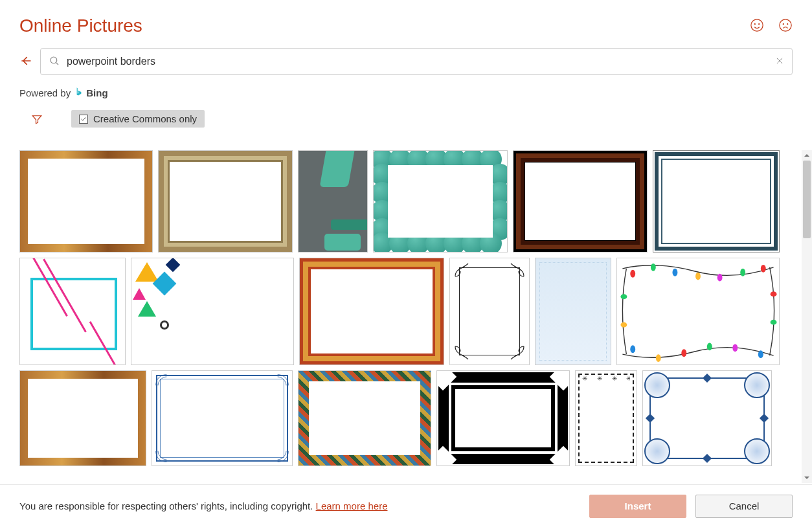 The width and height of the screenshot is (812, 527). What do you see at coordinates (145, 119) in the screenshot?
I see `cc-only-label: Creative Commons only` at bounding box center [145, 119].